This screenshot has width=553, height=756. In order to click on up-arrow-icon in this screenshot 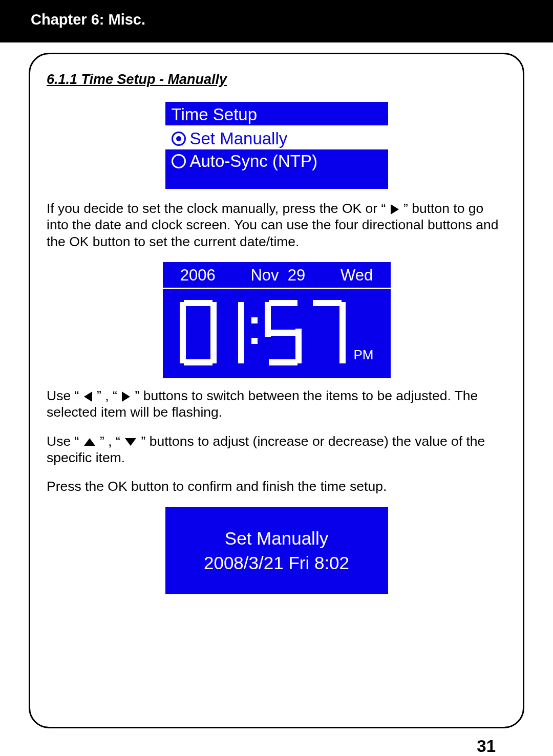, I will do `click(90, 442)`.